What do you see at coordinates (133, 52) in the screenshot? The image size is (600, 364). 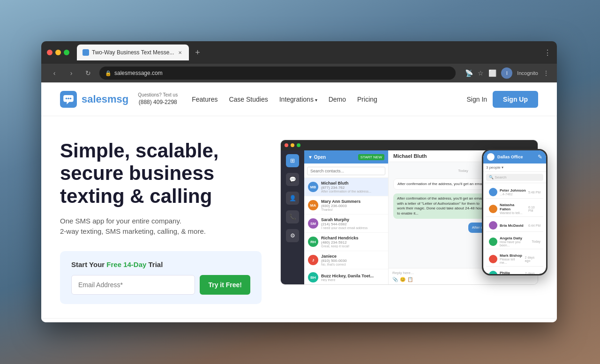 I see `tab-title: Two-Way Business Text Messe...` at bounding box center [133, 52].